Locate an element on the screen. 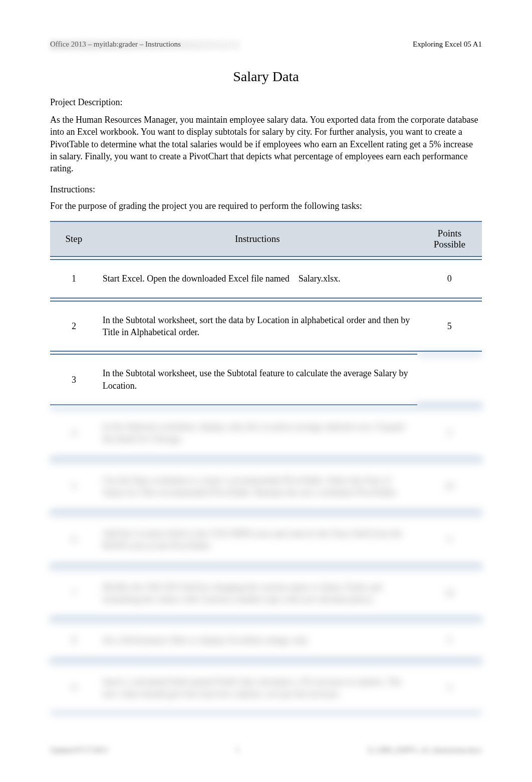 The height and width of the screenshot is (782, 532). footer-center: 1 is located at coordinates (237, 750).